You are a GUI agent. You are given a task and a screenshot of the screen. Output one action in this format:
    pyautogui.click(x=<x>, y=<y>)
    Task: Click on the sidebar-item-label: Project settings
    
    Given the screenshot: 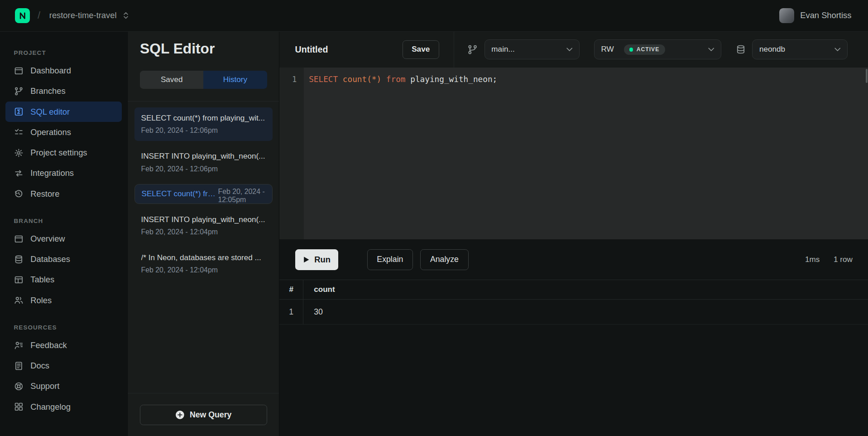 What is the action you would take?
    pyautogui.click(x=59, y=153)
    